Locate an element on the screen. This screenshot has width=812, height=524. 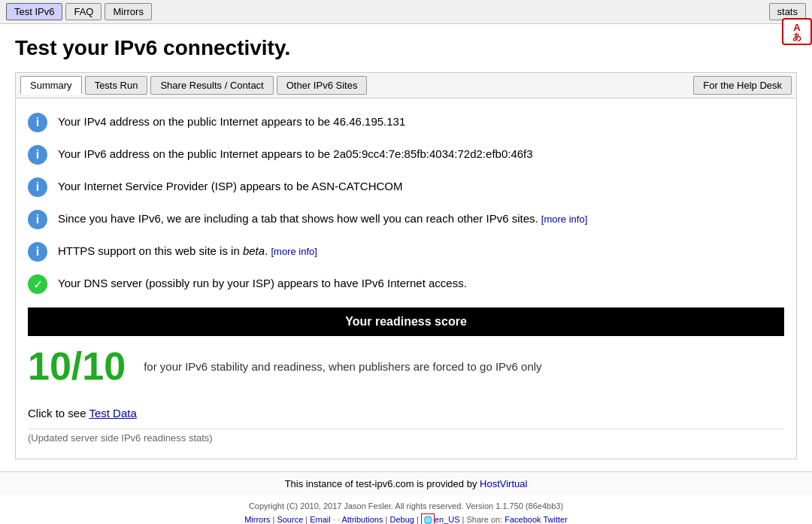
translate-icon: A あ is located at coordinates (797, 32).